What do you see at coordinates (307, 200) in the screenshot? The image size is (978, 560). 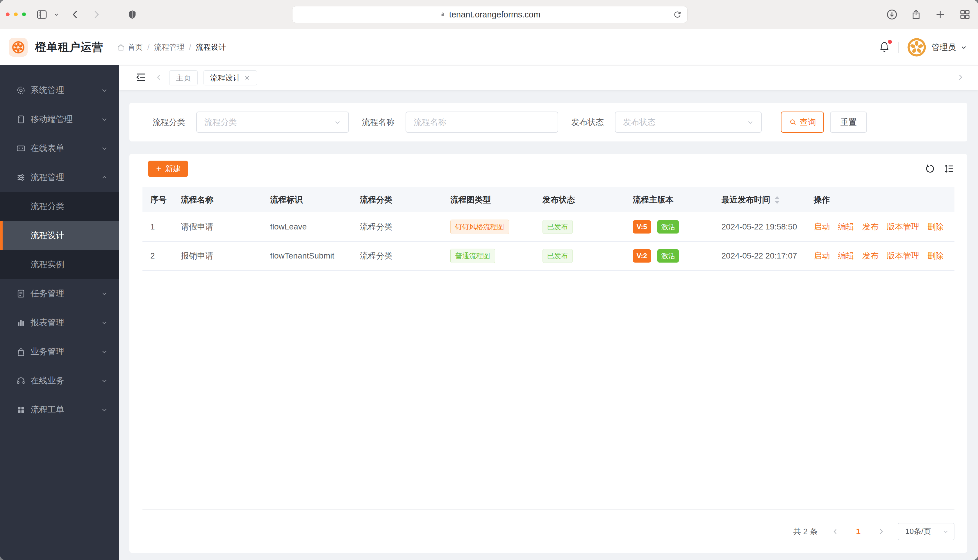 I see `col-flow-key: 流程标识` at bounding box center [307, 200].